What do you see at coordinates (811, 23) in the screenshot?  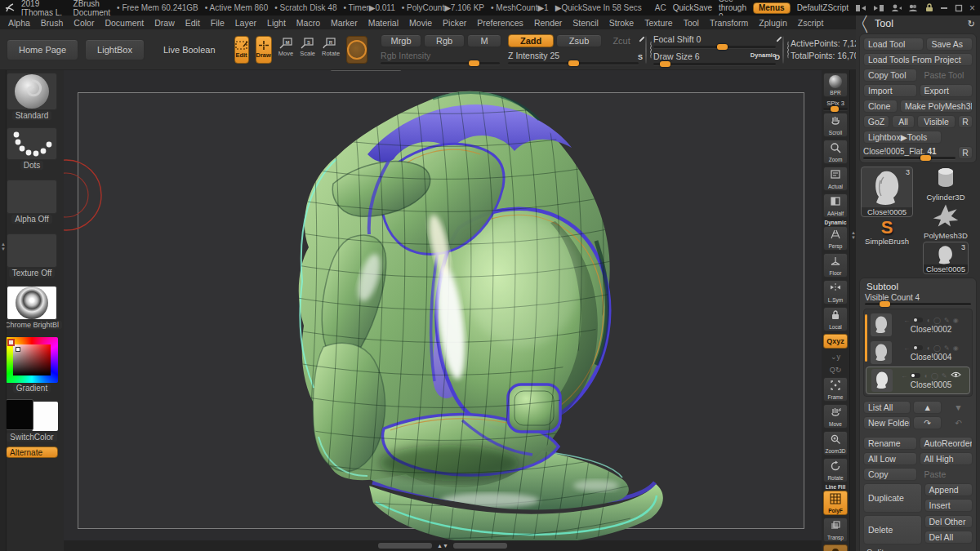 I see `menu-zscript: Zscript` at bounding box center [811, 23].